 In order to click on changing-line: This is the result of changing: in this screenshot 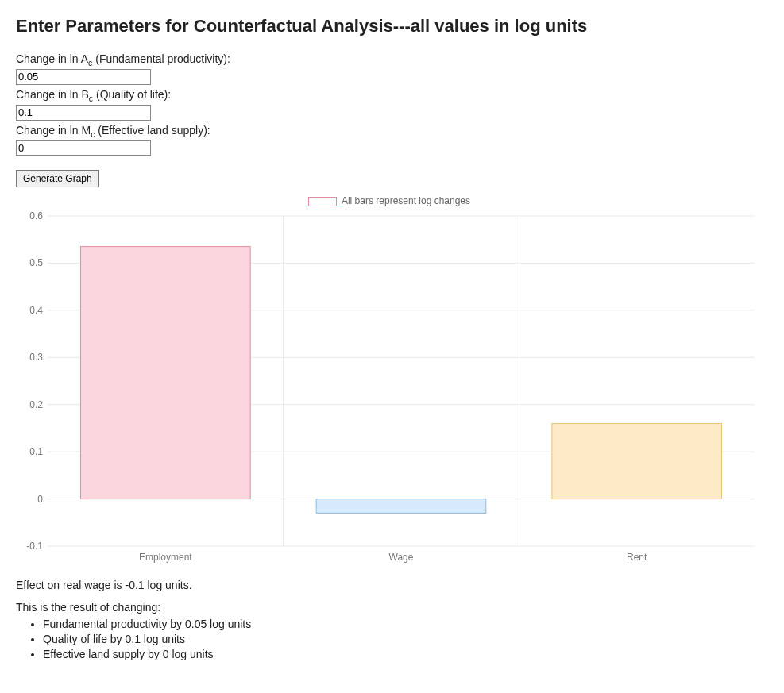, I will do `click(392, 607)`.